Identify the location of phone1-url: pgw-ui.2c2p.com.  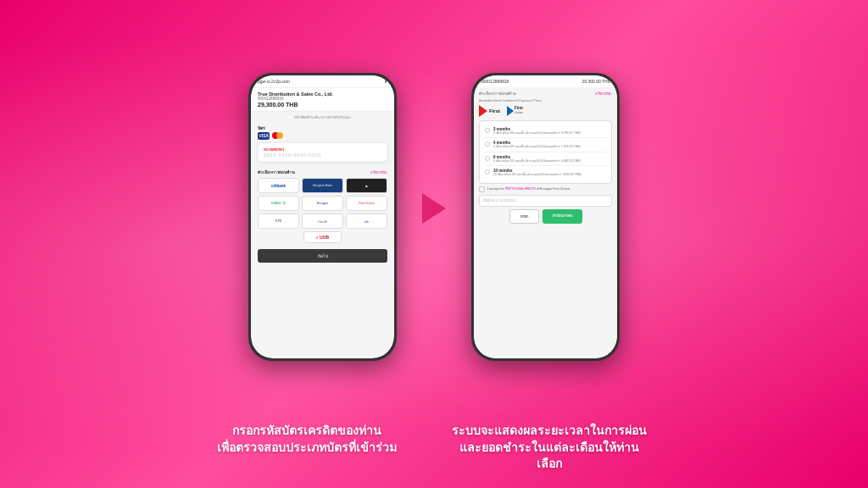
(274, 81).